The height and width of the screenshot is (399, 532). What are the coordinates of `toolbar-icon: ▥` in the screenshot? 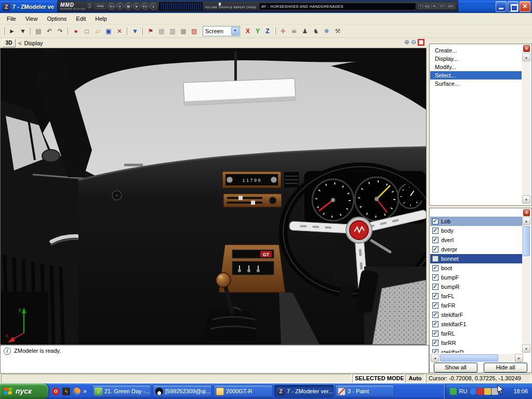 It's located at (172, 31).